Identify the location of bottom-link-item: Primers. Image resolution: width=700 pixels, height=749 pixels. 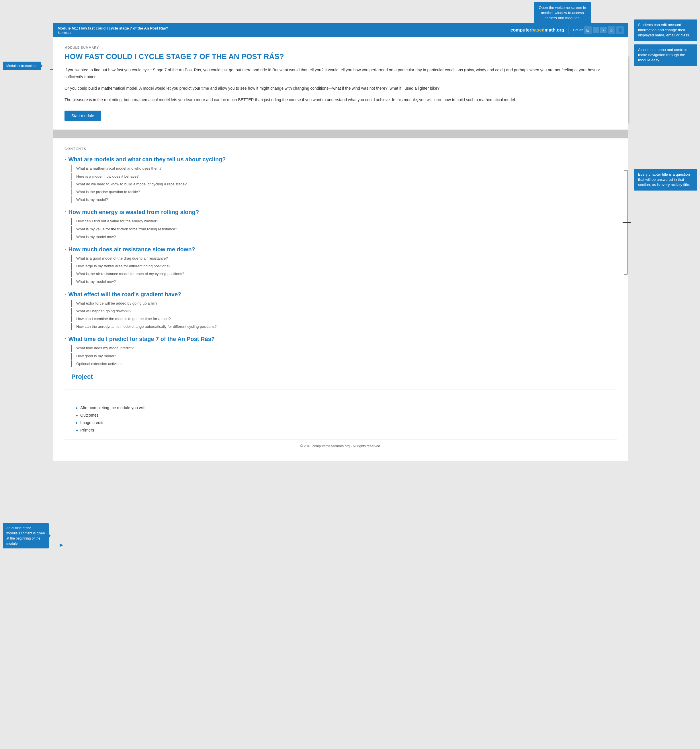
(341, 430).